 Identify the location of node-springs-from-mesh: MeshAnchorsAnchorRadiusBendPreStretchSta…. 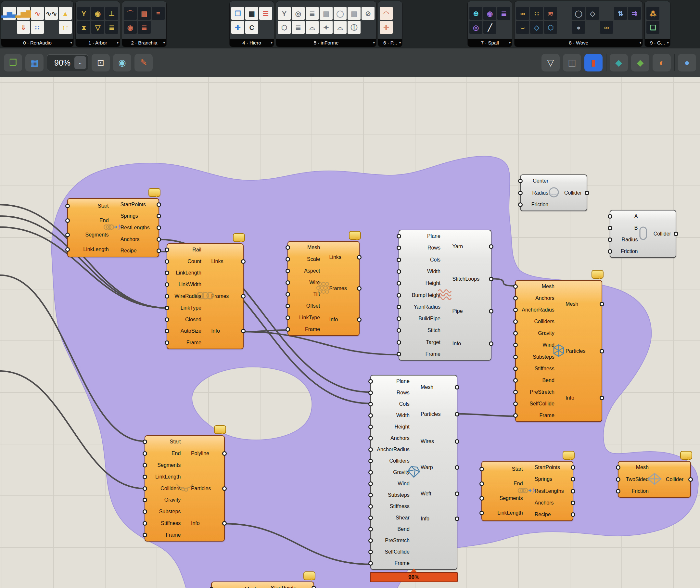
(263, 585).